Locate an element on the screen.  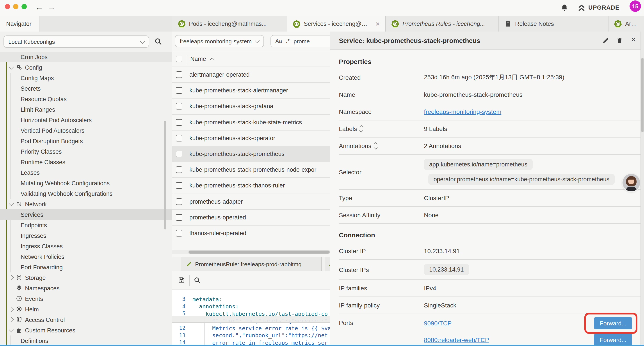
notification-badge: 15 is located at coordinates (635, 6).